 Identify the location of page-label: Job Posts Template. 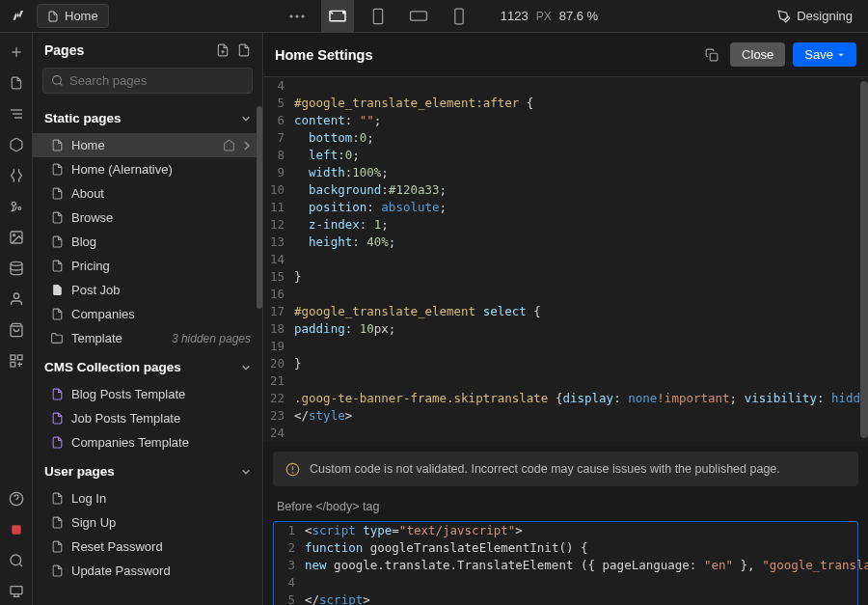
(125, 419).